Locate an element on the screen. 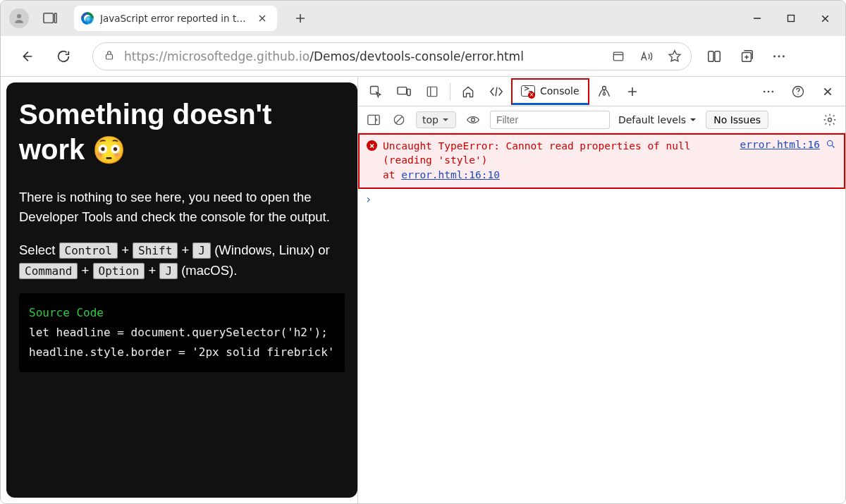 This screenshot has width=846, height=504. favorite-star-icon is located at coordinates (675, 56).